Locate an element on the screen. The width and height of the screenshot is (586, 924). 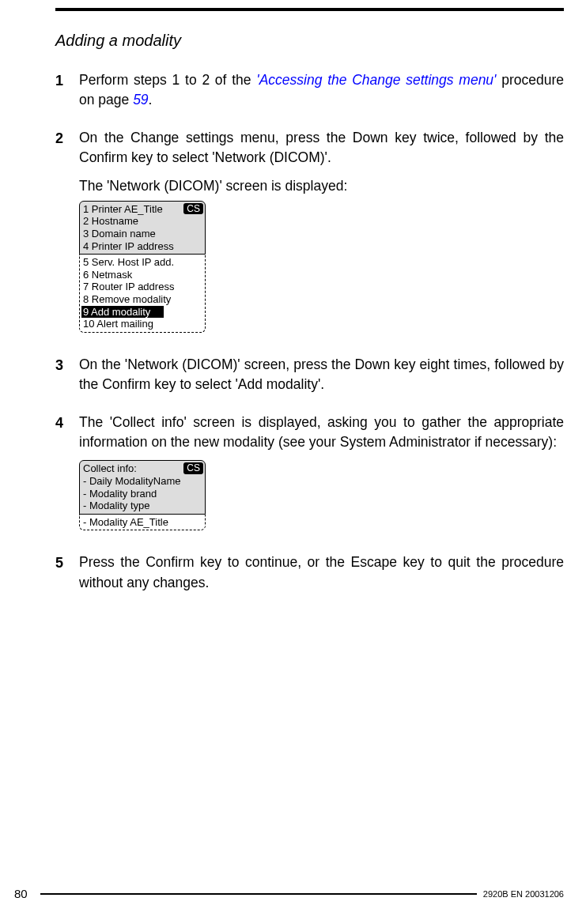
info-line: - Modality brand is located at coordinates (142, 494).